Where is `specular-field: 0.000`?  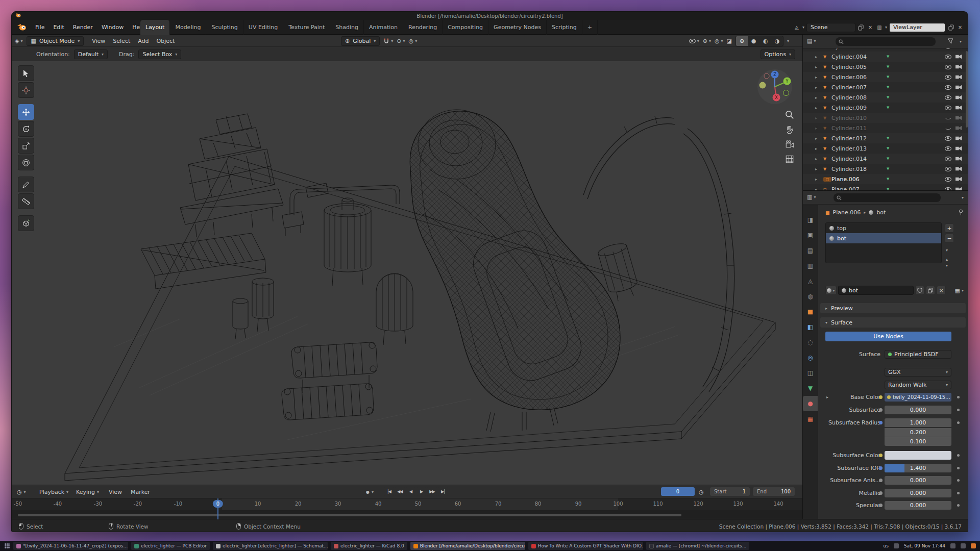
specular-field: 0.000 is located at coordinates (918, 505).